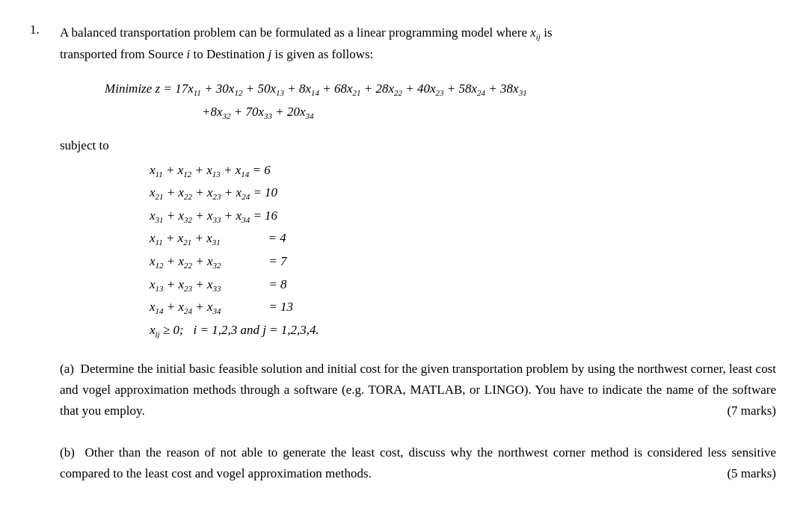 The height and width of the screenshot is (532, 806). I want to click on constraint-1: x11 + x12 + x13 + x14 = 6, so click(463, 170).